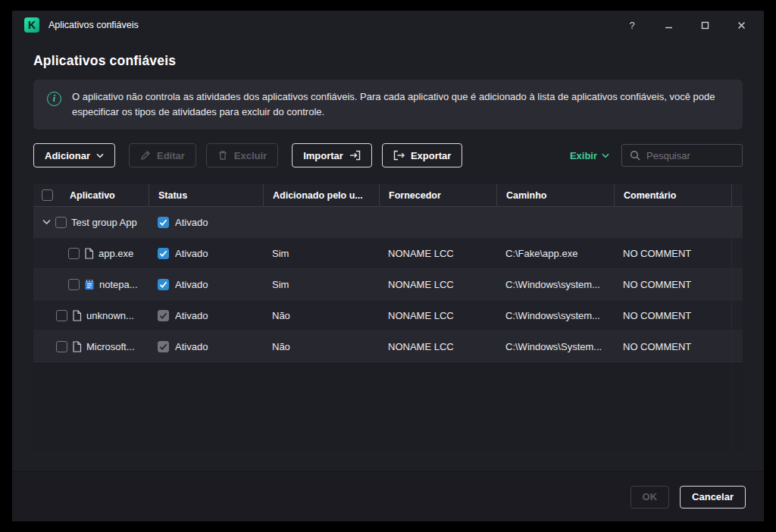 The width and height of the screenshot is (776, 532). Describe the element at coordinates (712, 497) in the screenshot. I see `cancel-button: Cancelar` at that location.